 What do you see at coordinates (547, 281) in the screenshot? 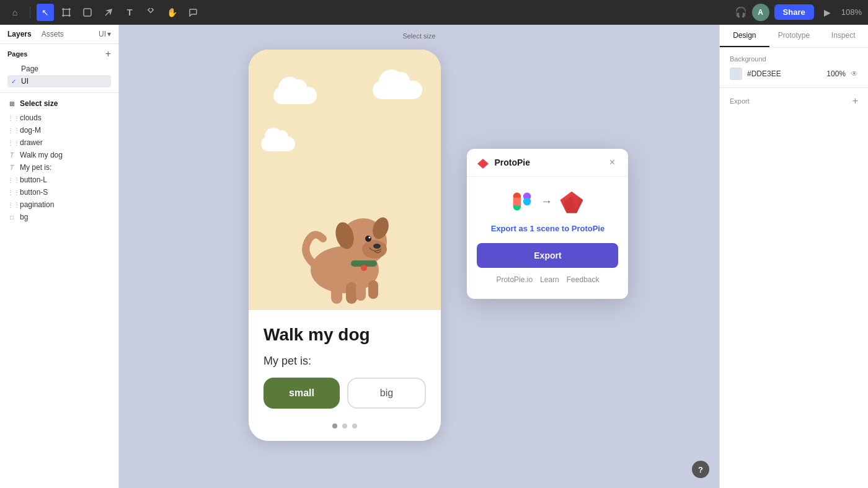
I see `dialog-footer: ProtoPie.io Learn Feedback` at bounding box center [547, 281].